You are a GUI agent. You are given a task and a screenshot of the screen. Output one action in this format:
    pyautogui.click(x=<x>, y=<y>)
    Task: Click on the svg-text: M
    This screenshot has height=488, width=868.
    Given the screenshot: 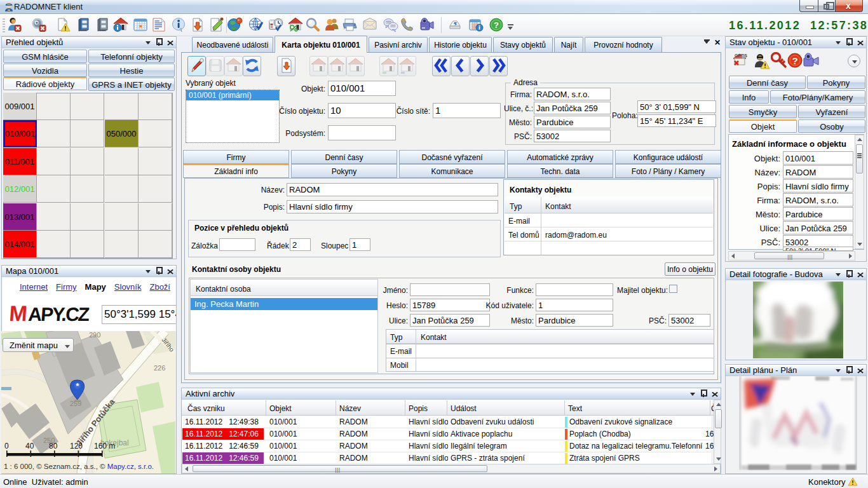 What is the action you would take?
    pyautogui.click(x=19, y=313)
    